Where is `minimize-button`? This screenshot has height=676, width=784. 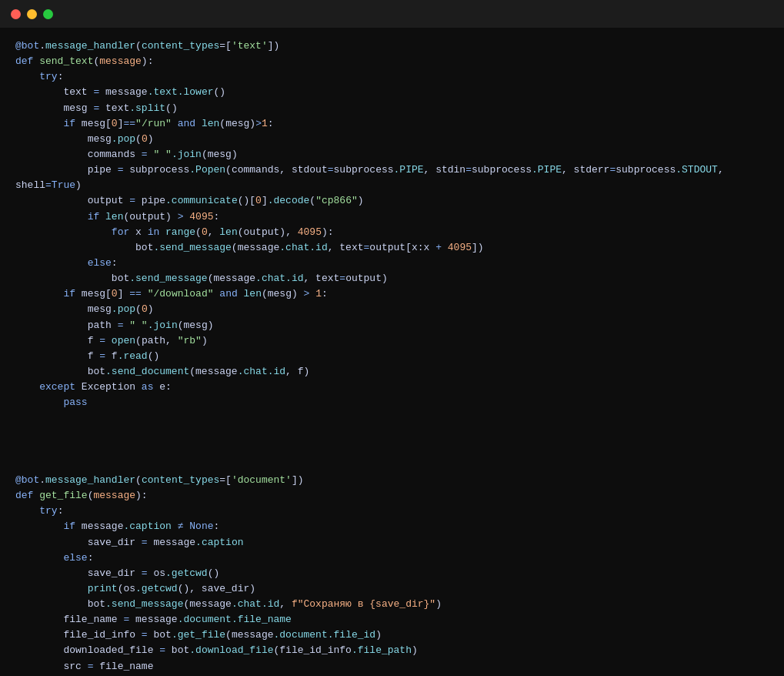 minimize-button is located at coordinates (32, 14).